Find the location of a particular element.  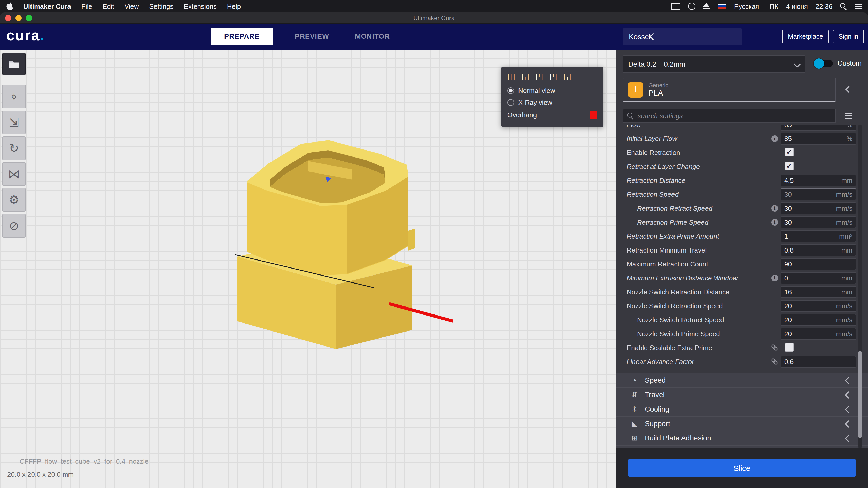

menu-view: View is located at coordinates (132, 6).